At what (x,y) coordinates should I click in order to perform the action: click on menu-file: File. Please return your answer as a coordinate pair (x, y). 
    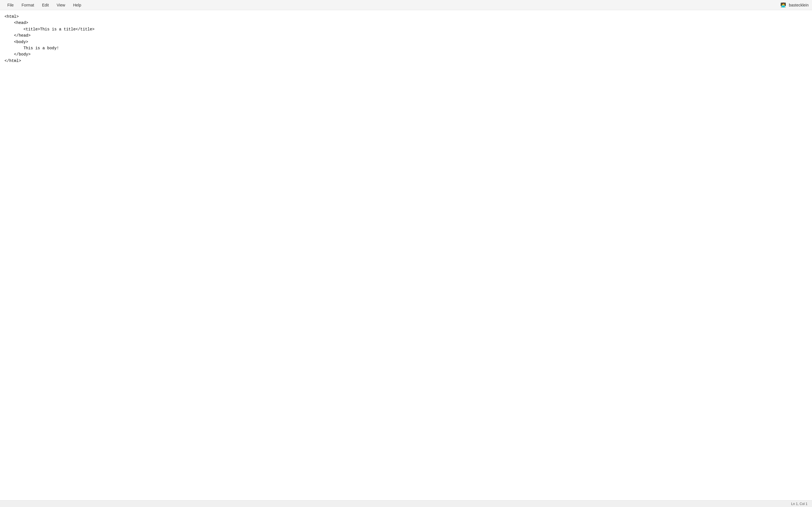
    Looking at the image, I should click on (11, 5).